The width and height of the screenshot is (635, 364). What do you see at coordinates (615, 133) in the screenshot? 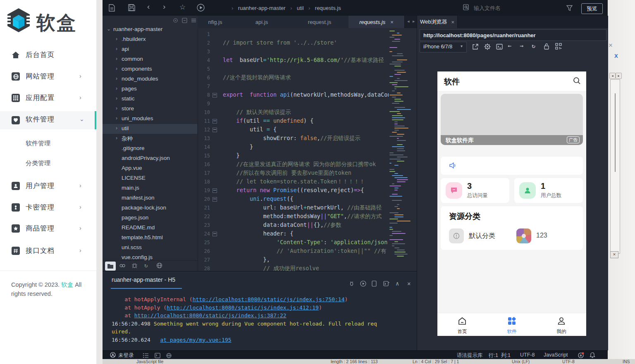
I see `scrollbar-thumb` at bounding box center [615, 133].